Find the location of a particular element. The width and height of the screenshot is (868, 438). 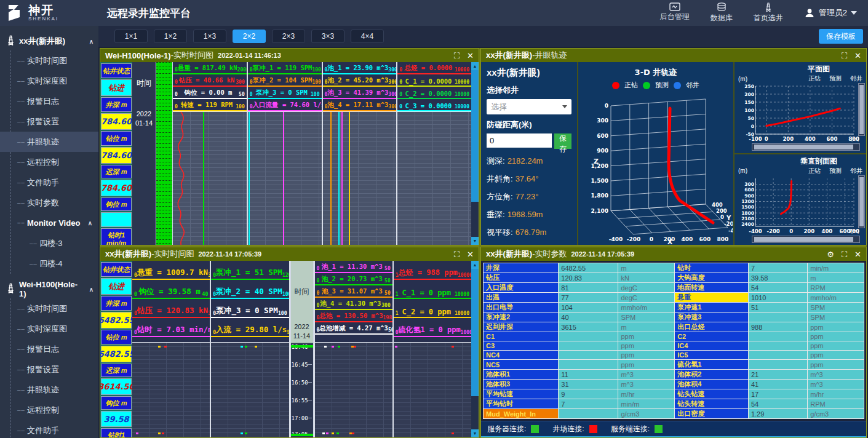

layout-button-4×4: 4×4 is located at coordinates (367, 36).